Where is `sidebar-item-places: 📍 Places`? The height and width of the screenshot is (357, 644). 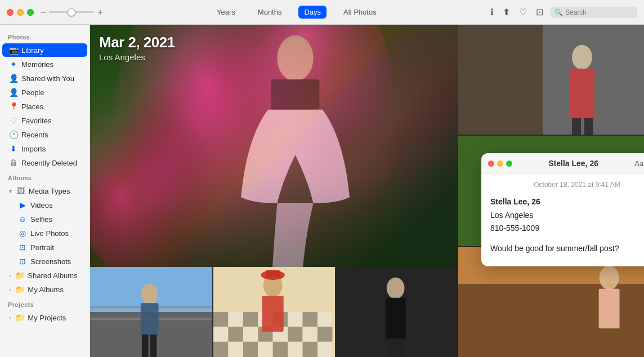
sidebar-item-places: 📍 Places is located at coordinates (45, 106).